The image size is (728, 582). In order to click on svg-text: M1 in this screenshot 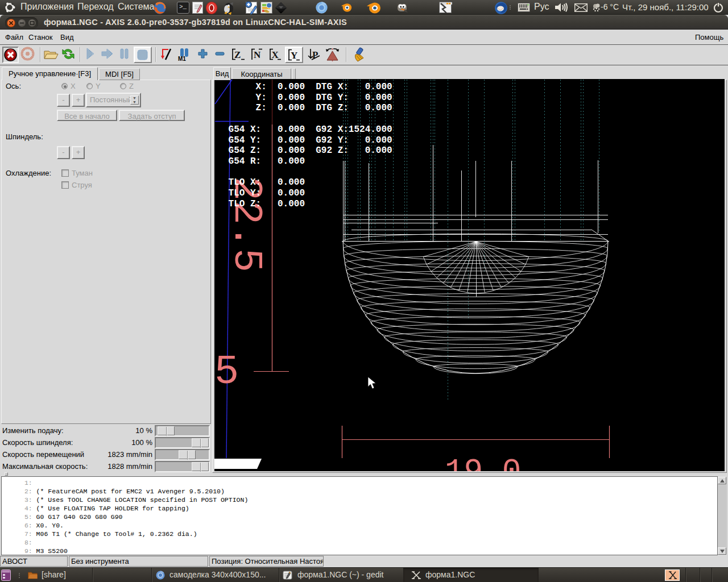, I will do `click(182, 59)`.